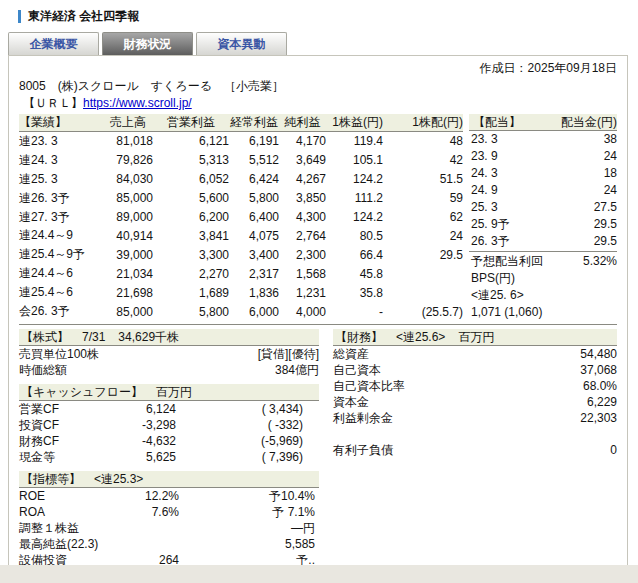 The height and width of the screenshot is (583, 638). Describe the element at coordinates (254, 312) in the screenshot. I see `perf-value-cell: 6,000` at that location.